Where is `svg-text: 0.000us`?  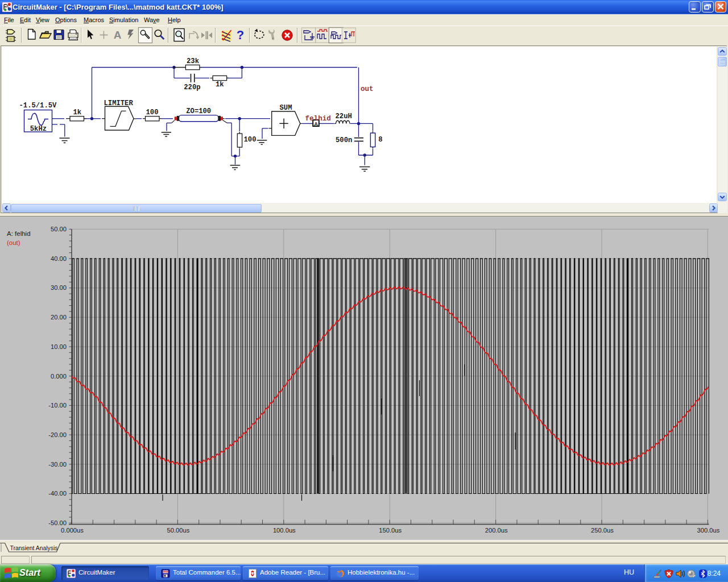
svg-text: 0.000us is located at coordinates (72, 530).